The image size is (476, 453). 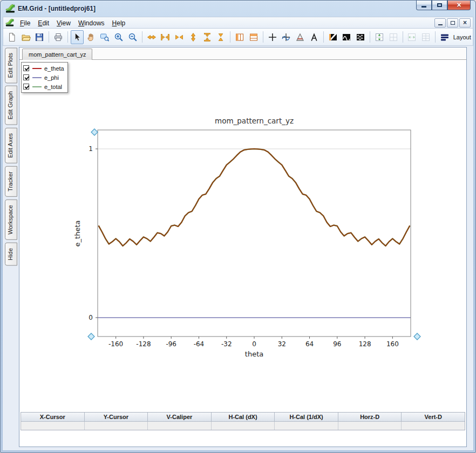 I want to click on status-col-horz-d: Horz-D, so click(x=370, y=417).